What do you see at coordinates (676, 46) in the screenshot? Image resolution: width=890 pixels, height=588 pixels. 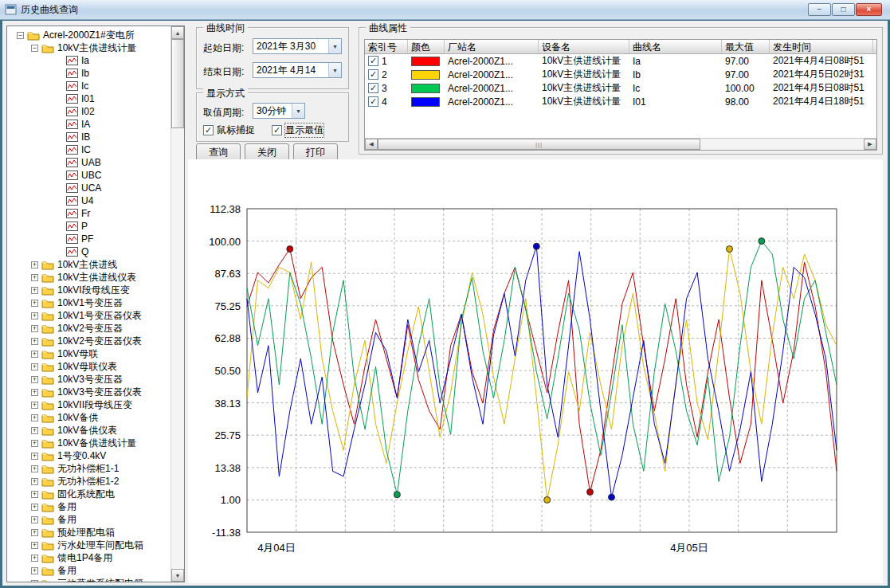 I see `column-header: 曲线名` at bounding box center [676, 46].